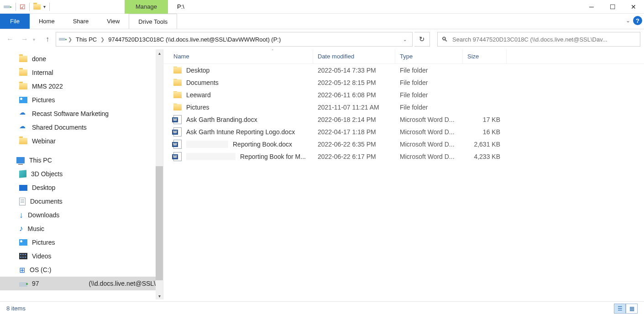 The width and height of the screenshot is (644, 315). What do you see at coordinates (23, 256) in the screenshot?
I see `video-icon` at bounding box center [23, 256].